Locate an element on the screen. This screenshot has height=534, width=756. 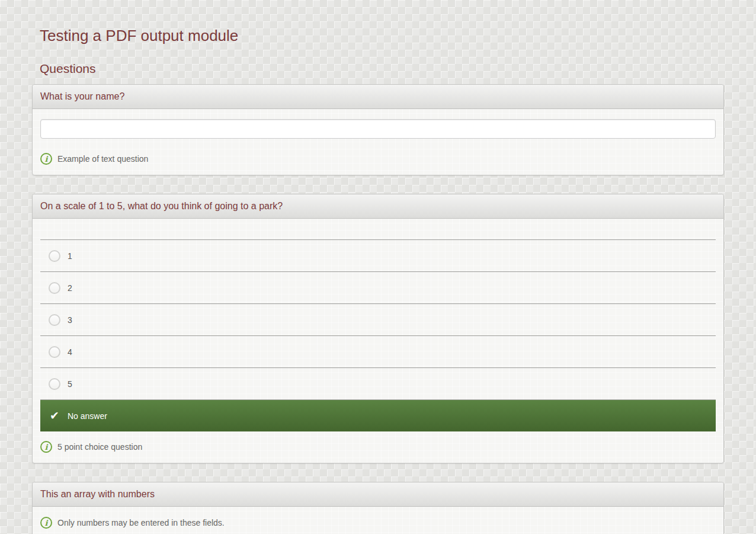
question-box-array: This an array with numbers i Only number… is located at coordinates (378, 508).